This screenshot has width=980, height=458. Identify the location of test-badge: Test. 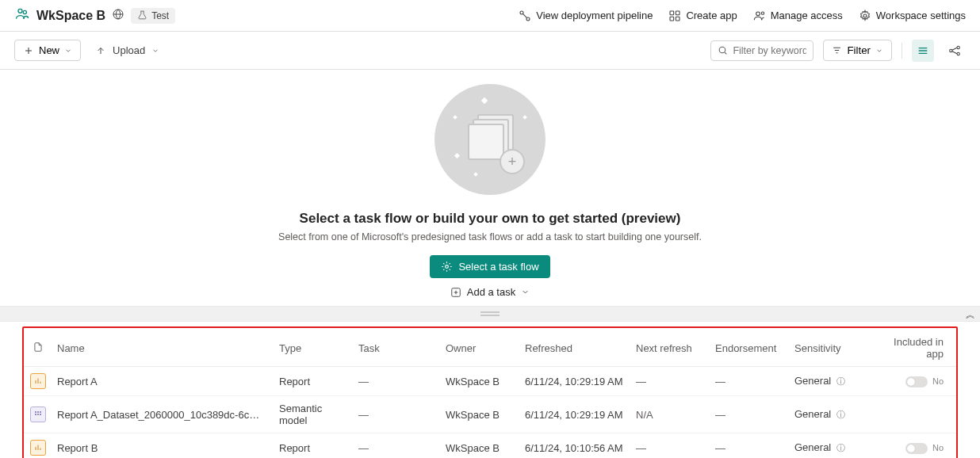
(153, 16).